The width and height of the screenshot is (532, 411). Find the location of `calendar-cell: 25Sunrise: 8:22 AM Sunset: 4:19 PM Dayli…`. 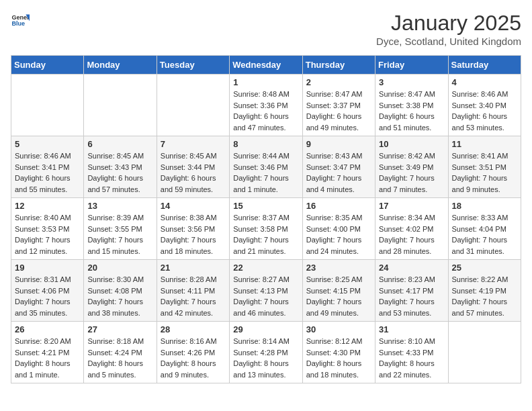

calendar-cell: 25Sunrise: 8:22 AM Sunset: 4:19 PM Dayli… is located at coordinates (484, 291).